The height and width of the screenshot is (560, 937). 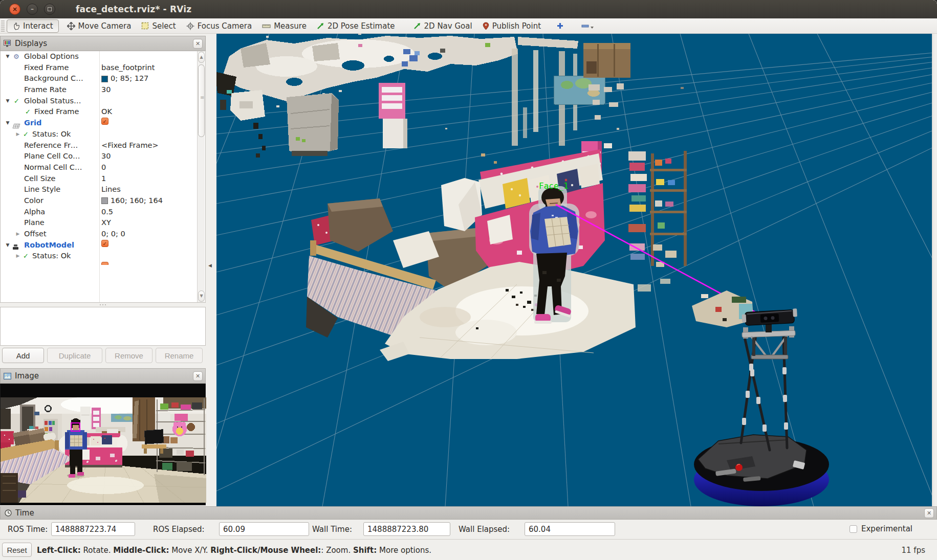 I want to click on grid-enabled-checkbox: ✓, so click(x=105, y=121).